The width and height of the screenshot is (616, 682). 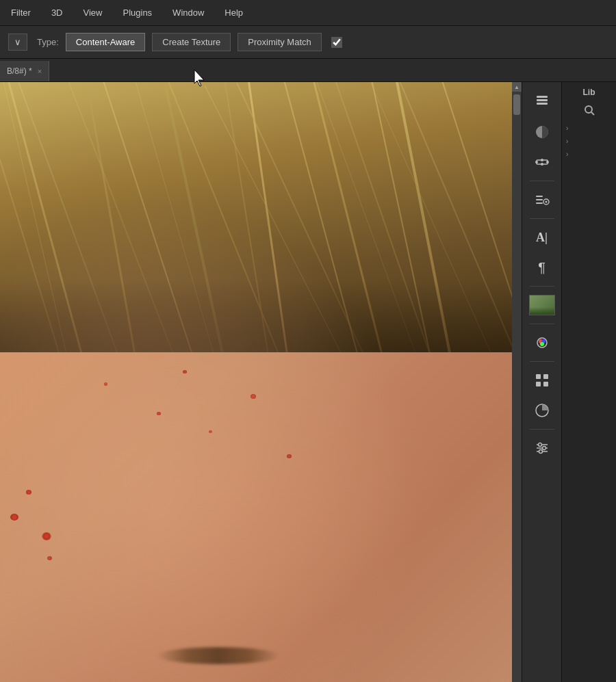 What do you see at coordinates (18, 42) in the screenshot?
I see `dropdown-arrow: ∨` at bounding box center [18, 42].